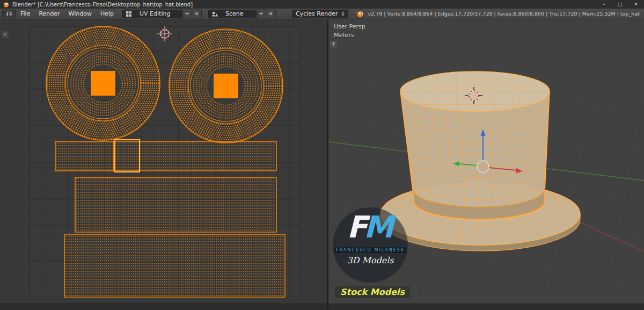 This screenshot has height=310, width=644. I want to click on scene-name: Scene, so click(239, 14).